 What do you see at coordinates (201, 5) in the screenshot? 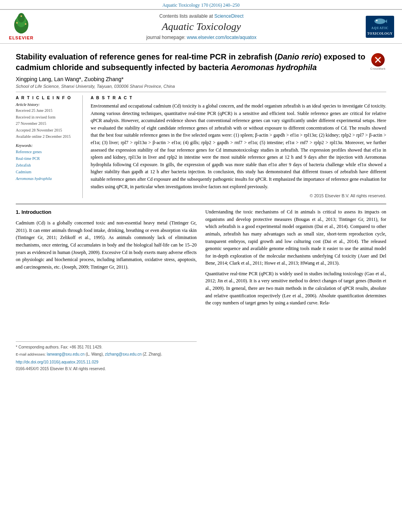
I see `journal-ref: Aquatic Toxicology 170 (2016) 240–250` at bounding box center [201, 5].